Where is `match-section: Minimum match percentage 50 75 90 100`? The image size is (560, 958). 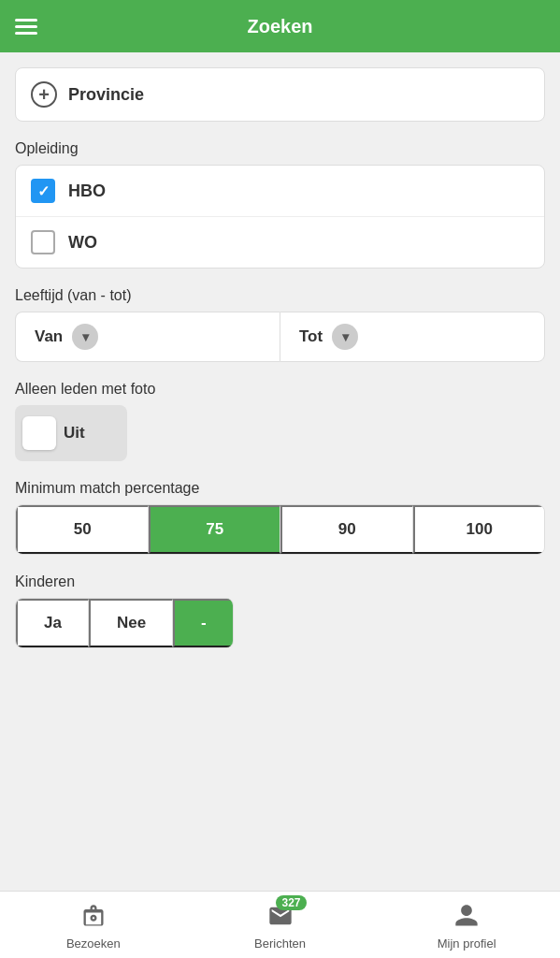
match-section: Minimum match percentage 50 75 90 100 is located at coordinates (280, 517).